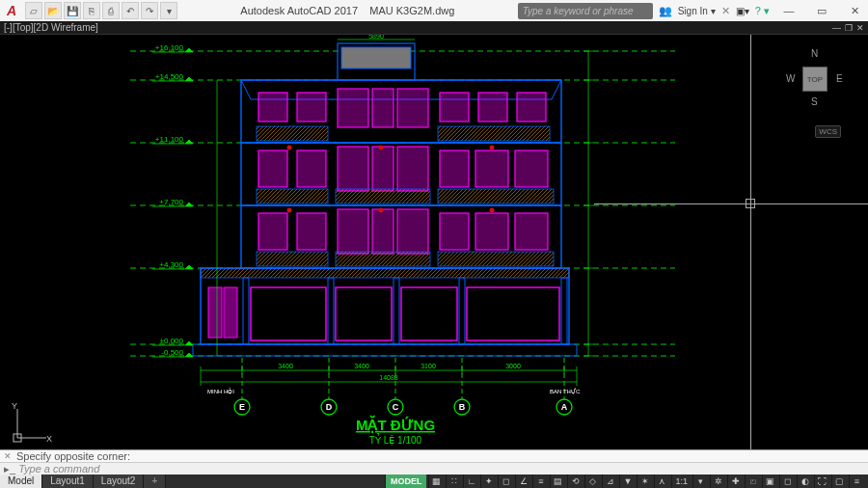  I want to click on doc-restore-icon: ❐, so click(849, 28).